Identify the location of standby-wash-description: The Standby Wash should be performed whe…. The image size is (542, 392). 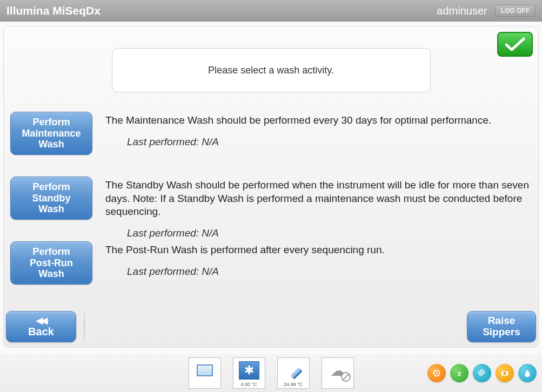
(319, 199).